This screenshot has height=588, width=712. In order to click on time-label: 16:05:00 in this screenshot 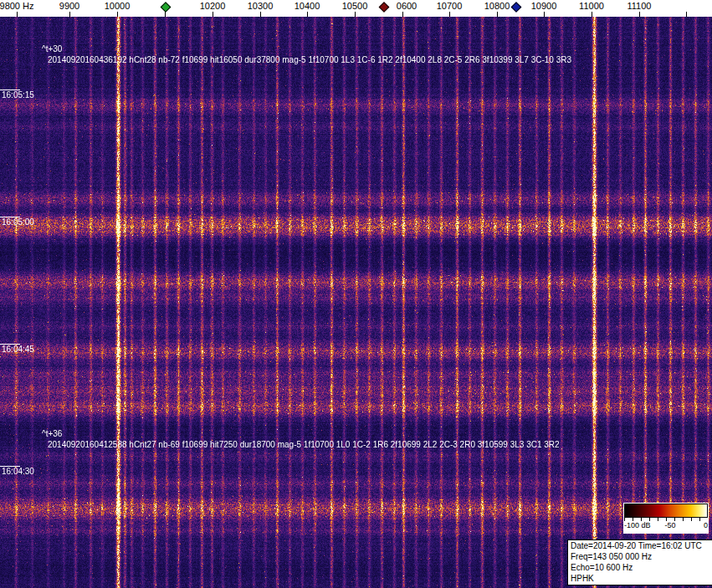, I will do `click(18, 222)`.